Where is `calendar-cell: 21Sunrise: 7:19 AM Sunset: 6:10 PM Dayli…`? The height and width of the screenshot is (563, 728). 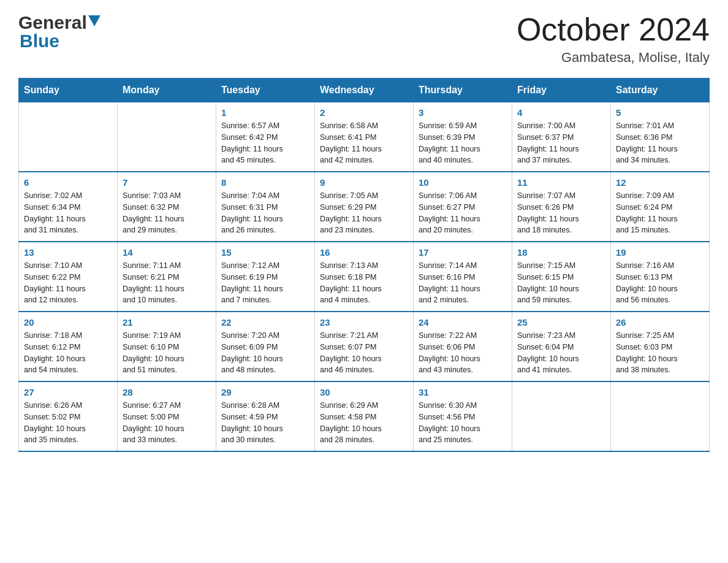
calendar-cell: 21Sunrise: 7:19 AM Sunset: 6:10 PM Dayli… is located at coordinates (167, 347).